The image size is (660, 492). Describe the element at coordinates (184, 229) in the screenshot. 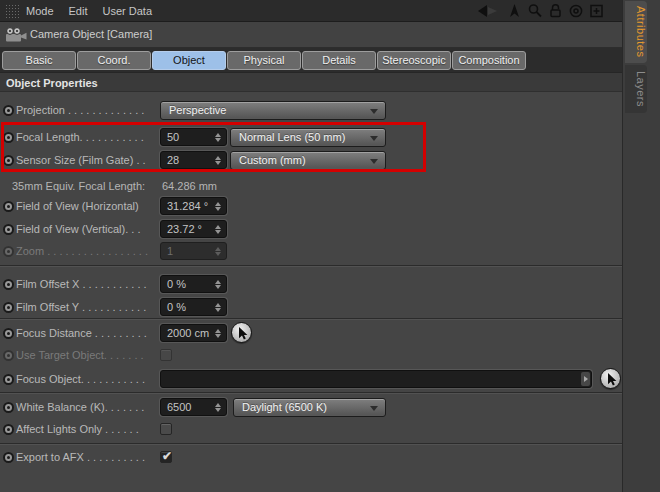

I see `fov-vertical-value: 23.72 °` at that location.